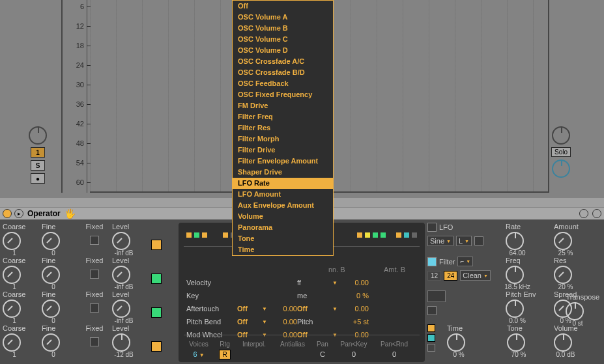 The height and width of the screenshot is (364, 604). Describe the element at coordinates (563, 275) in the screenshot. I see `res-knob: 20 %` at that location.